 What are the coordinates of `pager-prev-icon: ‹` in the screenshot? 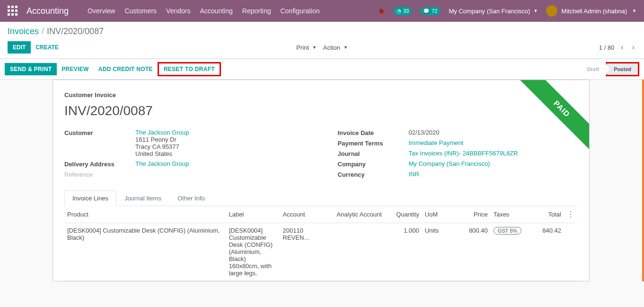 It's located at (622, 47).